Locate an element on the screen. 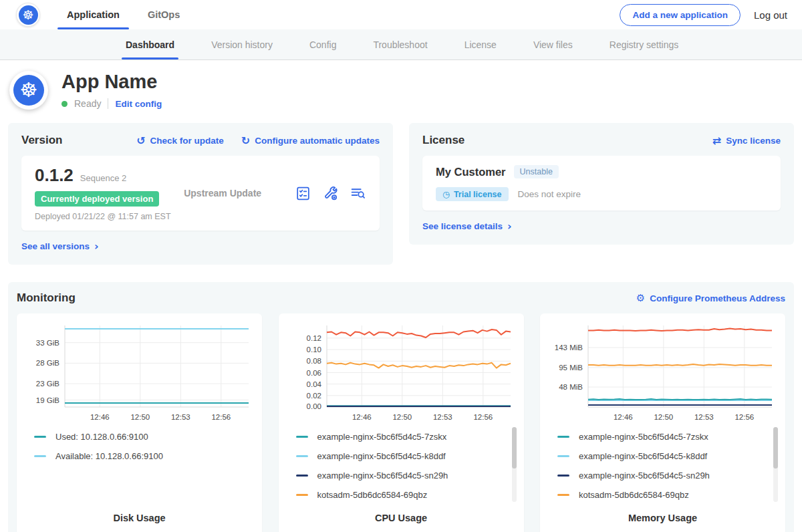 This screenshot has height=532, width=802. edit-config-wrench-icon is located at coordinates (330, 194).